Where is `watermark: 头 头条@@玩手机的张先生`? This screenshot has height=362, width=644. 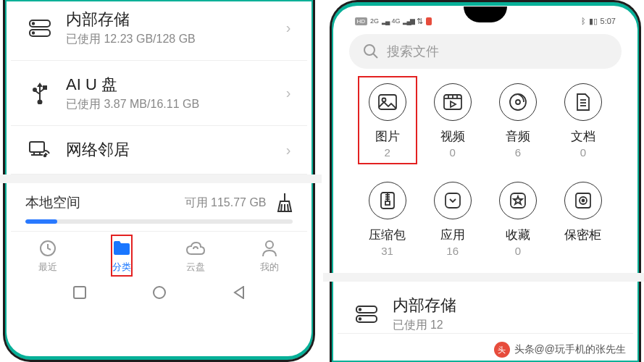 watermark: 头 头条@@玩手机的张先生 is located at coordinates (560, 350).